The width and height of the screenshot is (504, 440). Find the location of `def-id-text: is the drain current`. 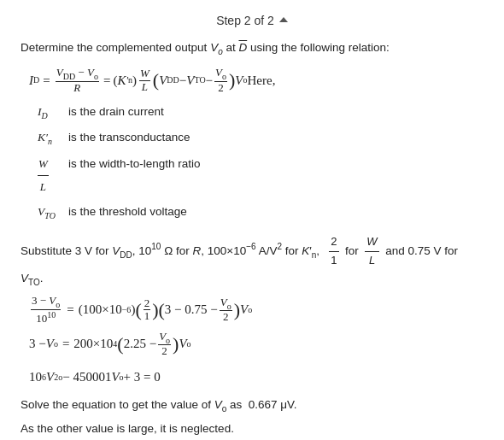

def-id-text: is the drain current is located at coordinates (116, 111).